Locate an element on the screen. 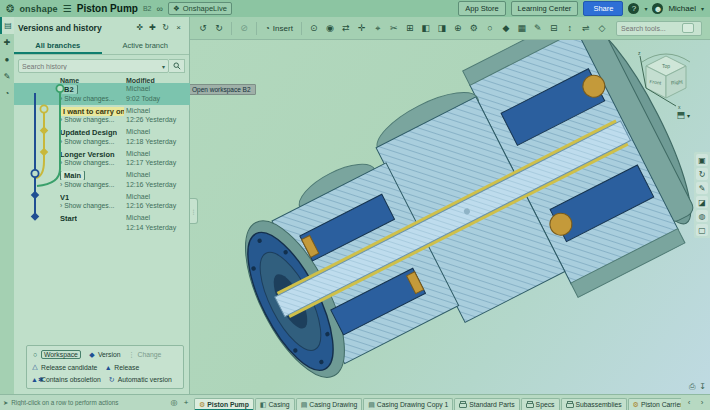  create-version-icon: ✚ is located at coordinates (7, 42).